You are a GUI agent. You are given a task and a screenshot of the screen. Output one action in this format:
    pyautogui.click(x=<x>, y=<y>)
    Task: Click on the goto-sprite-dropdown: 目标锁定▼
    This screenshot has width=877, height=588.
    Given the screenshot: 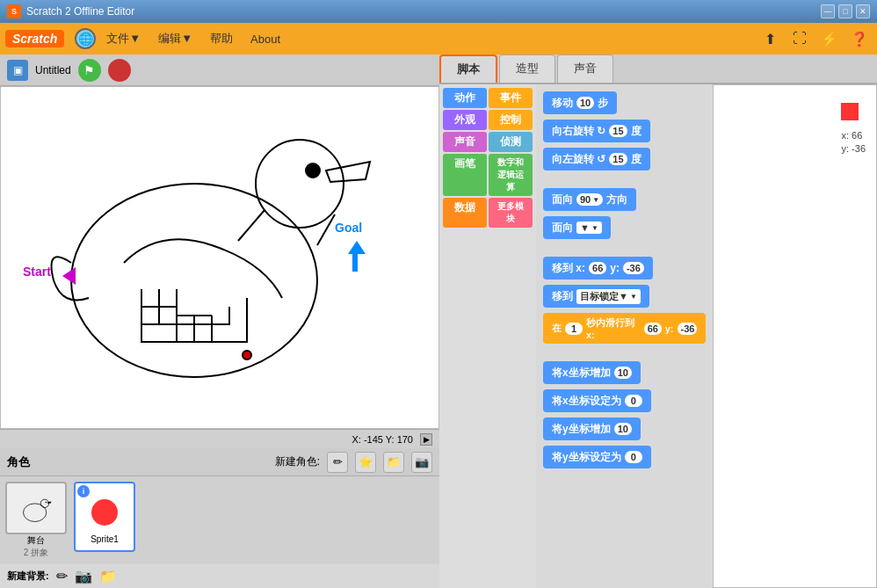 What is the action you would take?
    pyautogui.click(x=608, y=297)
    